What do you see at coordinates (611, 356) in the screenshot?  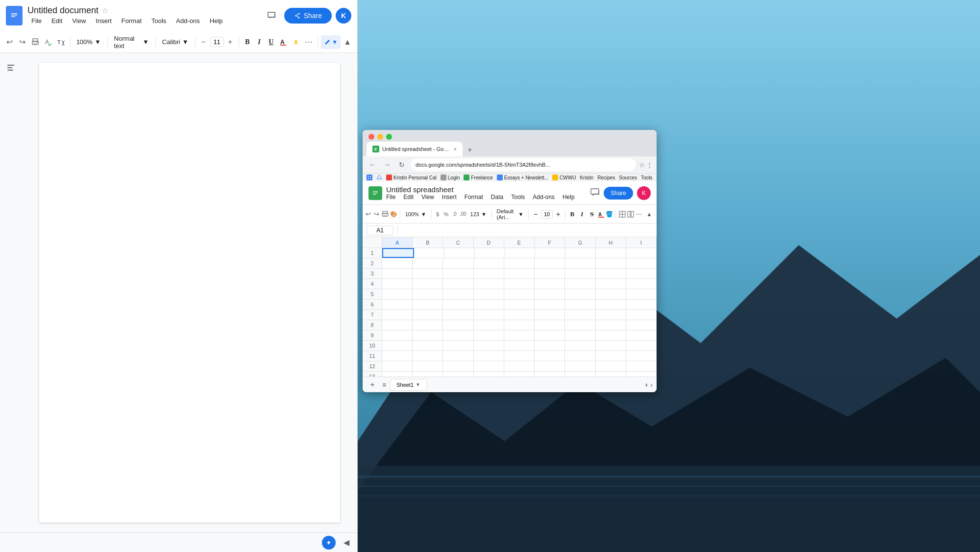 I see `cell-H11` at bounding box center [611, 356].